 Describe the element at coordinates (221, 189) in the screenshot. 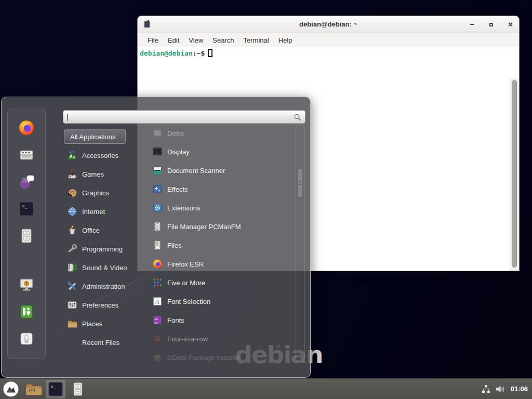

I see `app-item-effects: Effects` at that location.